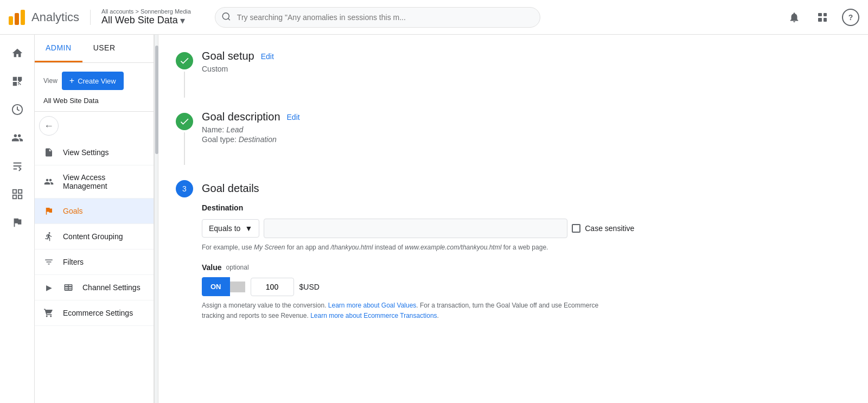 The width and height of the screenshot is (868, 403). I want to click on nav-item-view-access: View Access Management, so click(94, 182).